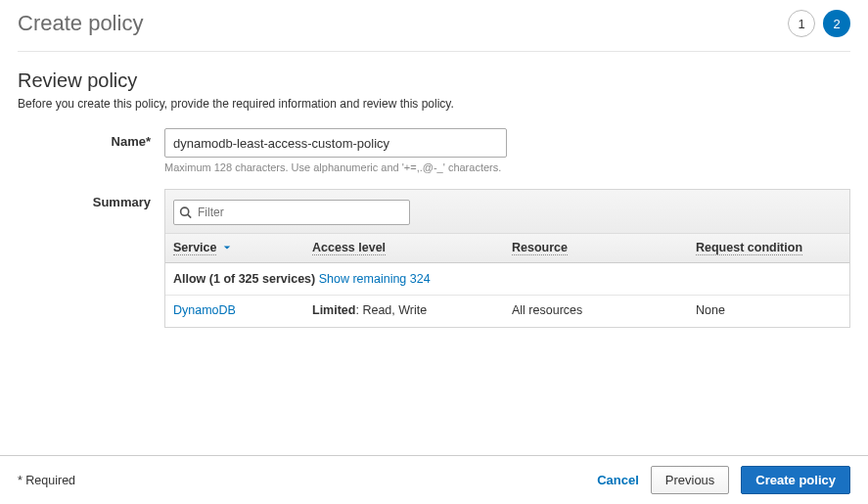  Describe the element at coordinates (507, 249) in the screenshot. I see `table-header: Service Access level Resource Request co…` at that location.